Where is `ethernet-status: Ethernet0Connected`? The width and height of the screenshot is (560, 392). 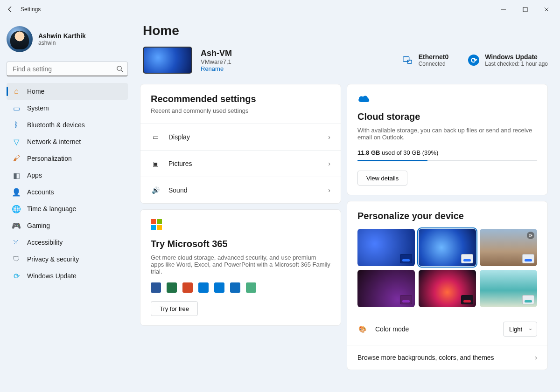
ethernet-status: Ethernet0Connected is located at coordinates (426, 60).